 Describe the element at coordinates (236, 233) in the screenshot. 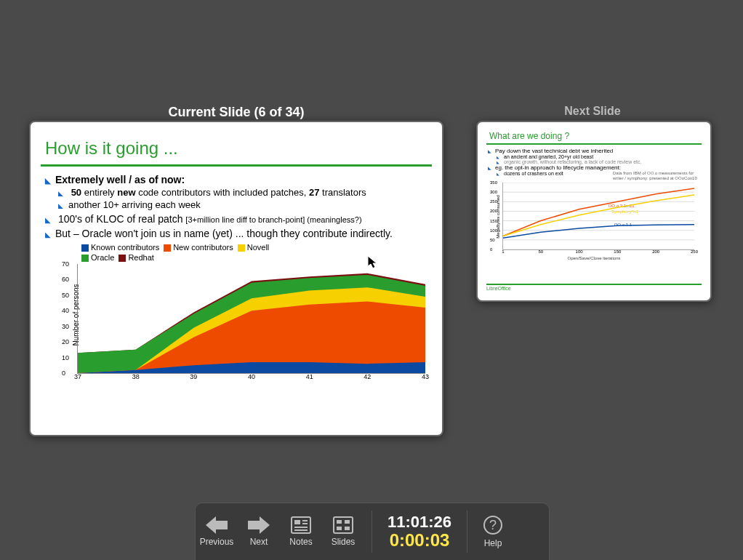

I see `bullet-4: But – Oracle won't join us in name (yet)…` at that location.